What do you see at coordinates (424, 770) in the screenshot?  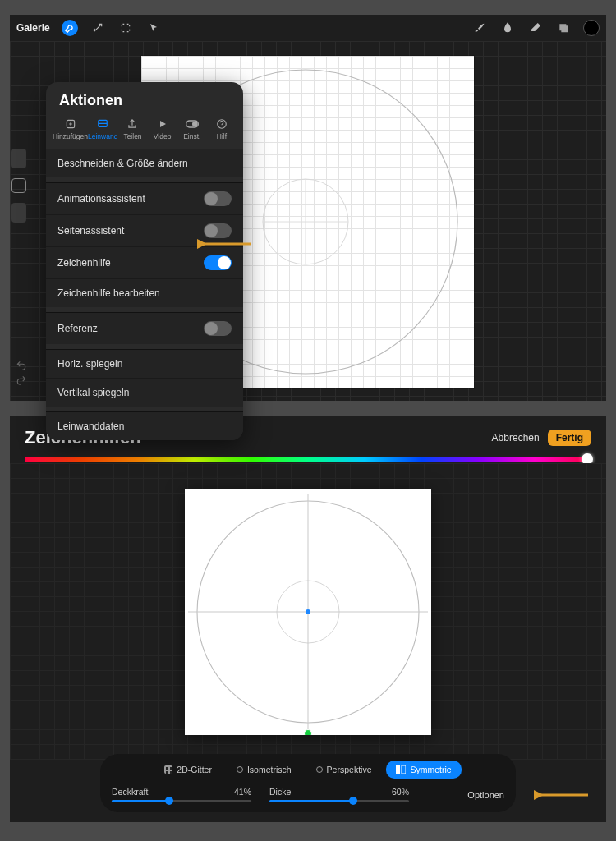 I see `mode-symmetry: Symmetrie` at bounding box center [424, 770].